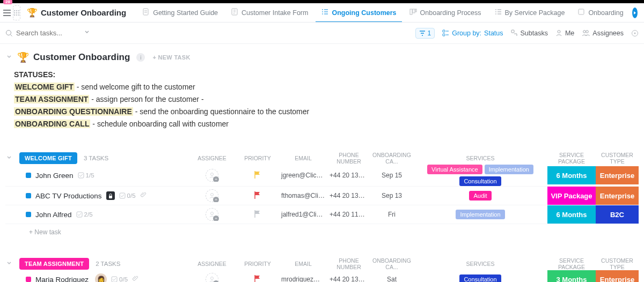 The image size is (644, 282). What do you see at coordinates (480, 214) in the screenshot?
I see `services-cell: Implementation` at bounding box center [480, 214].